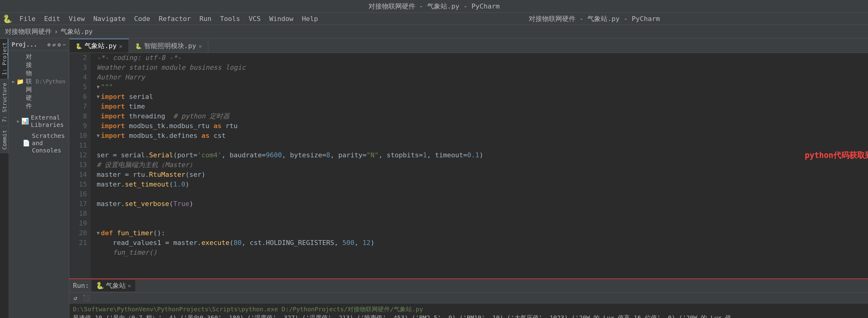 The height and width of the screenshot is (318, 868). Describe the element at coordinates (129, 285) in the screenshot. I see `run-tab-close: ✕` at that location.